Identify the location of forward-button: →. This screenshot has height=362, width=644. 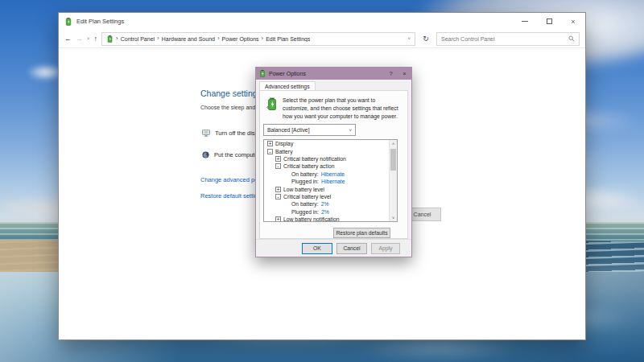
(79, 39).